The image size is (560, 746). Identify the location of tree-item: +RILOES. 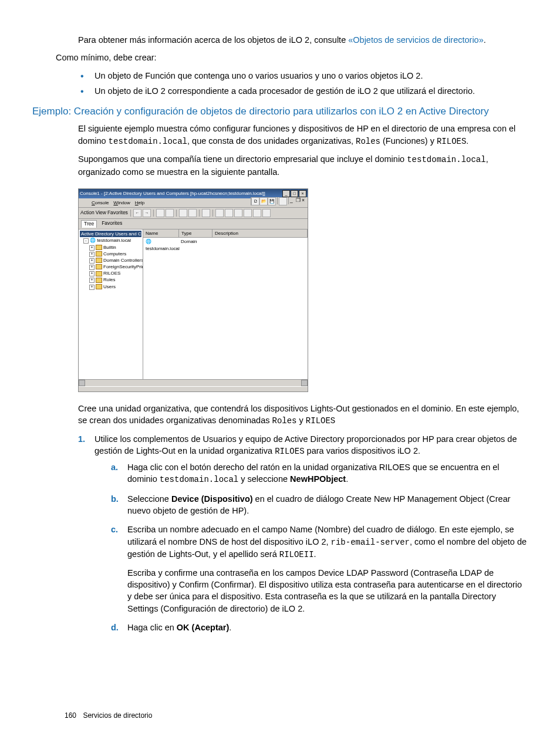
(115, 274).